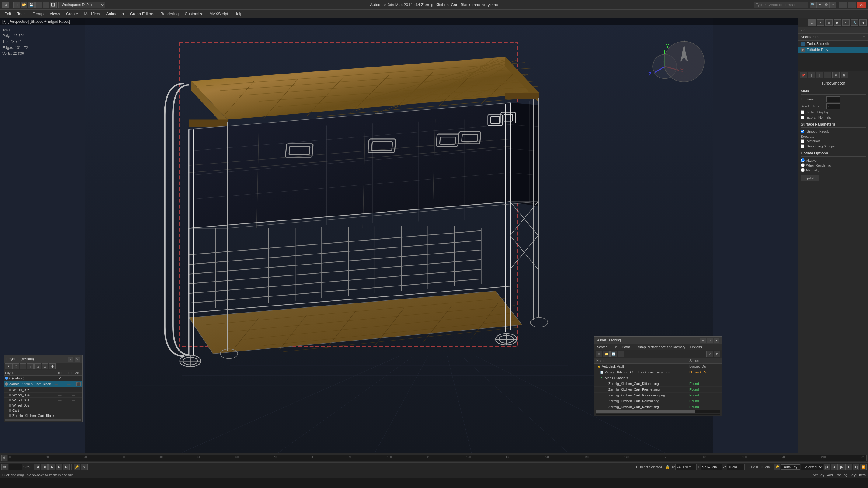  I want to click on panel-icon-create: ⬡, so click(812, 23).